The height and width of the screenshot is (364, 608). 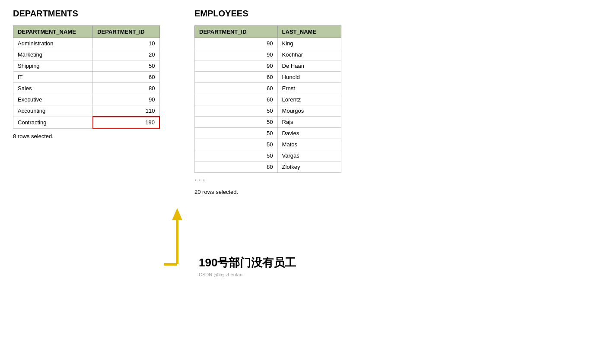 What do you see at coordinates (268, 133) in the screenshot?
I see `table-row: 50Davies` at bounding box center [268, 133].